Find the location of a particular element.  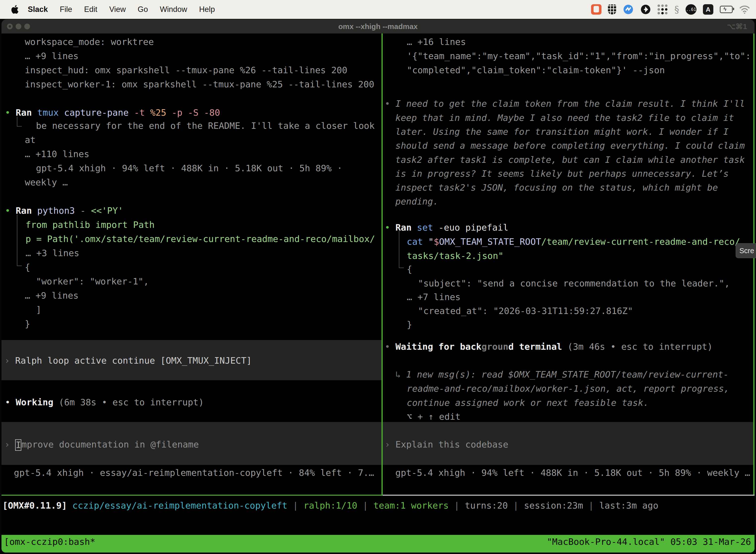

active-app-menu: Slack is located at coordinates (38, 9).